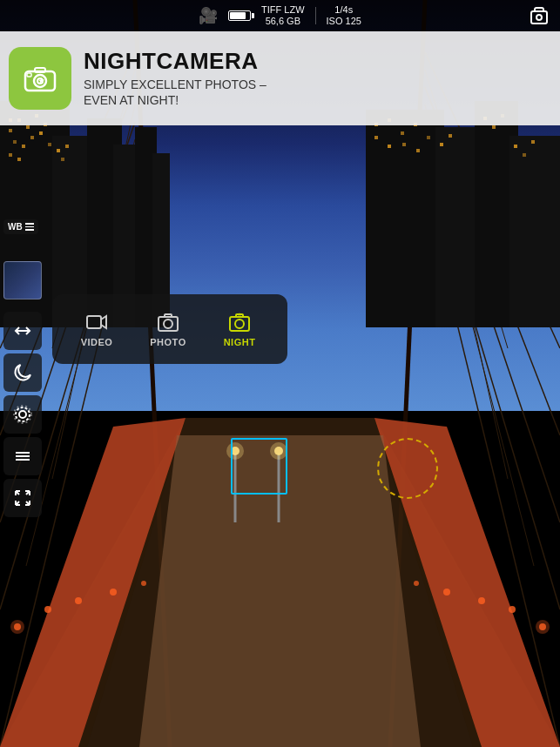 This screenshot has height=747, width=560. I want to click on flip-direction-button, so click(23, 331).